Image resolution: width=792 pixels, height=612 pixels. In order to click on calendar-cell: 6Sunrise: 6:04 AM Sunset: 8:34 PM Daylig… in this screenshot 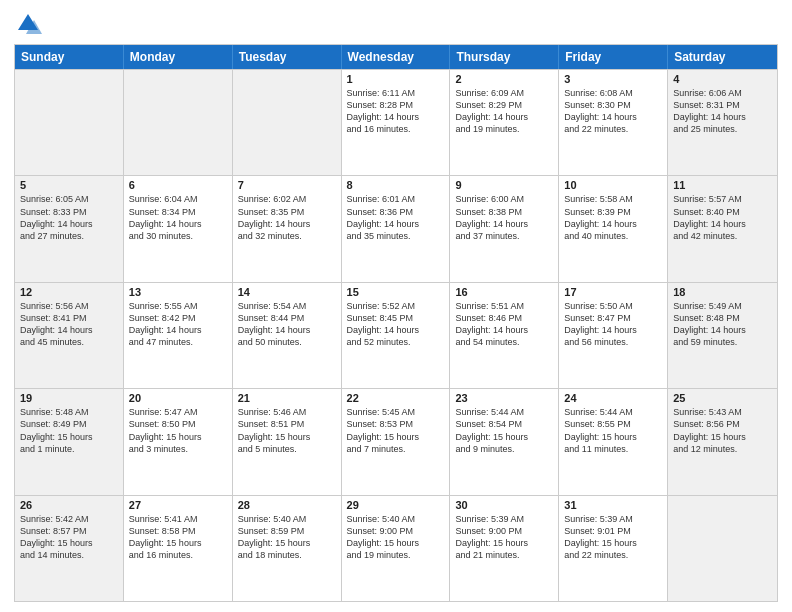, I will do `click(178, 228)`.